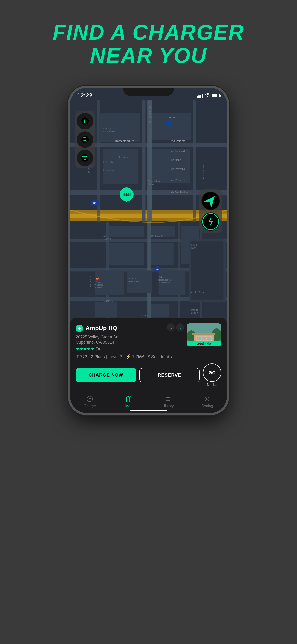 Image resolution: width=297 pixels, height=644 pixels. Describe the element at coordinates (178, 169) in the screenshot. I see `svg-text: Via Portofino` at that location.